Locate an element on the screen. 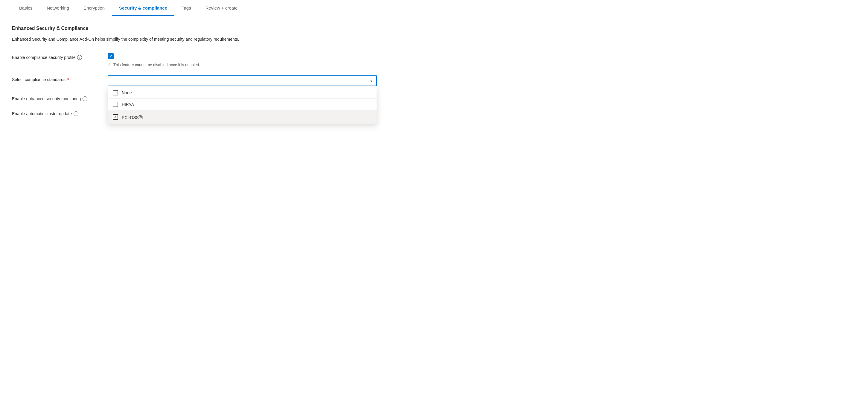  compliance-standards-label: Select compliance standards * is located at coordinates (60, 79).